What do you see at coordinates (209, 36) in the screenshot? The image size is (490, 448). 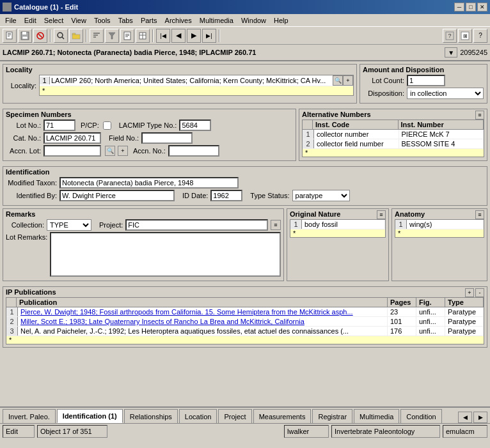 I see `nav-last-button: ▶|` at bounding box center [209, 36].